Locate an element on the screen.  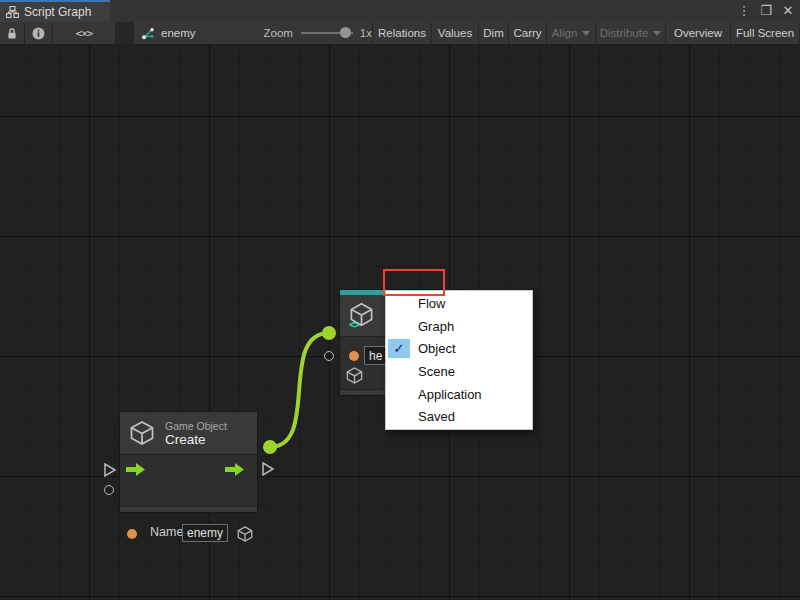
carry-button: Carry is located at coordinates (528, 33).